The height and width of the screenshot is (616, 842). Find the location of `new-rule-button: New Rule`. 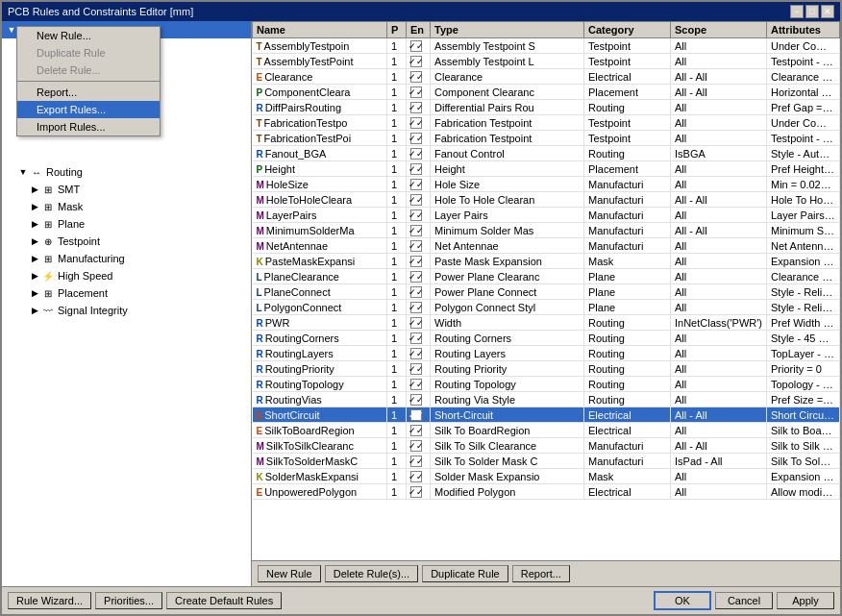

new-rule-button: New Rule is located at coordinates (289, 574).